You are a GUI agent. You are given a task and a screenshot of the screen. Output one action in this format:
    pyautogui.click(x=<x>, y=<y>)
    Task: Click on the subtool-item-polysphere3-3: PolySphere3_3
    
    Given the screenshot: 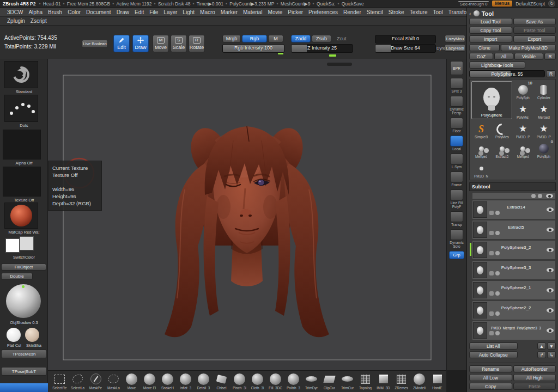 What is the action you would take?
    pyautogui.click(x=514, y=270)
    